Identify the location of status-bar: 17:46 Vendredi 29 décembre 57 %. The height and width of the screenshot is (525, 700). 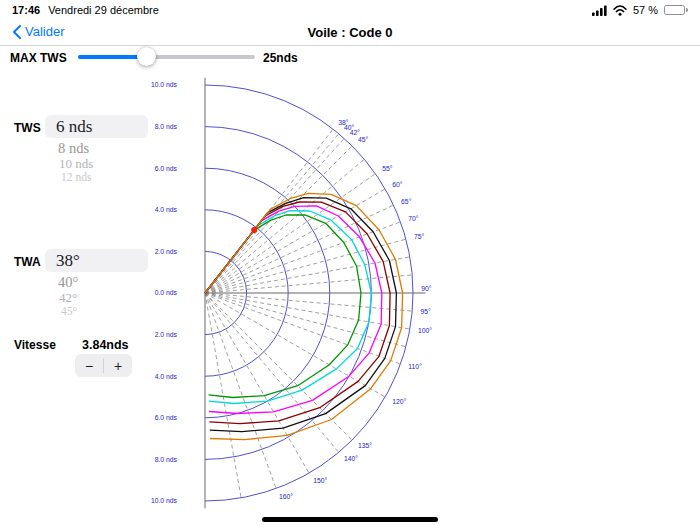
(350, 10).